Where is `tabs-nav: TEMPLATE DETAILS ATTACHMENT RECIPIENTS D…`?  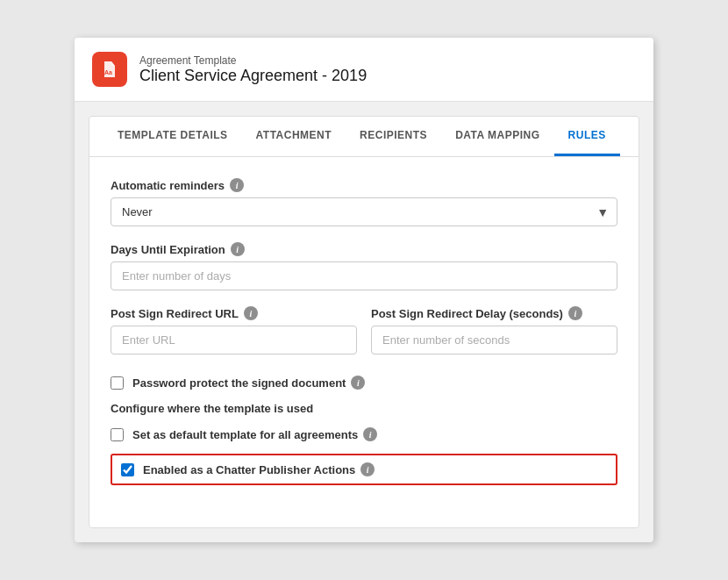 tabs-nav: TEMPLATE DETAILS ATTACHMENT RECIPIENTS D… is located at coordinates (364, 137).